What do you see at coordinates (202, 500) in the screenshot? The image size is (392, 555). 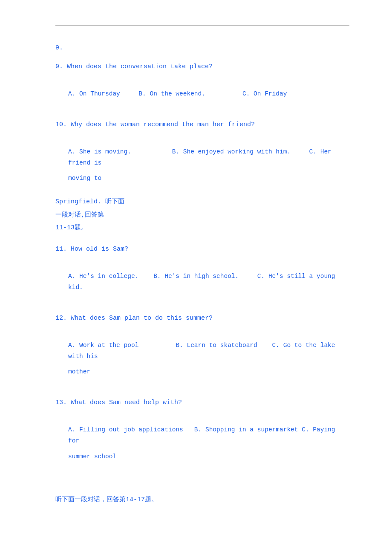 I see `section-note-2: 听下面一段对话，回答第14-17题。` at bounding box center [202, 500].